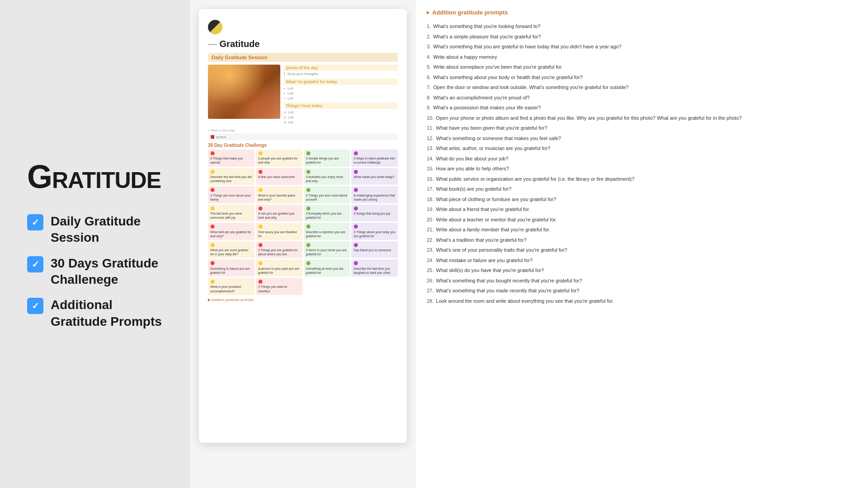  Describe the element at coordinates (107, 272) in the screenshot. I see `feature-text: 30 Days Gratitude Challenege` at that location.